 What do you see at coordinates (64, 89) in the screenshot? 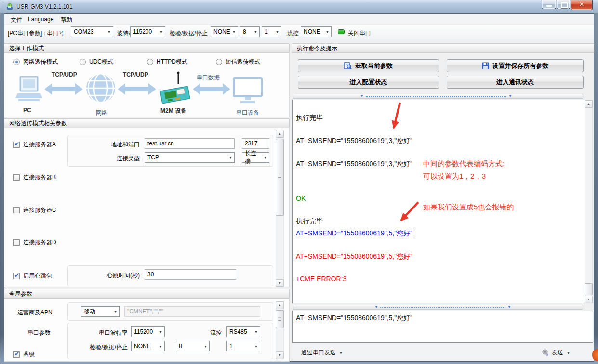
I see `arrow-pc-net-icon` at bounding box center [64, 89].